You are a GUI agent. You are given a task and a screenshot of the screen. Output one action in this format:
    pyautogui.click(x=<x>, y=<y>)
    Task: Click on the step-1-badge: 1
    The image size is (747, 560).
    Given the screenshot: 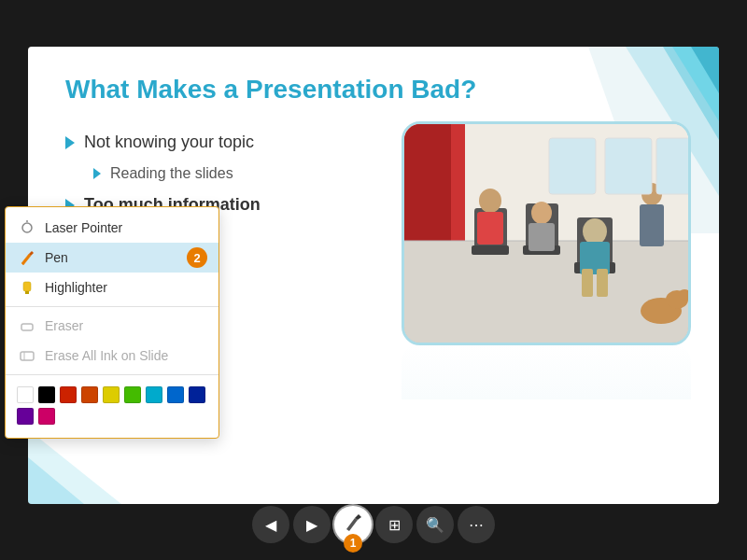 What is the action you would take?
    pyautogui.click(x=353, y=543)
    